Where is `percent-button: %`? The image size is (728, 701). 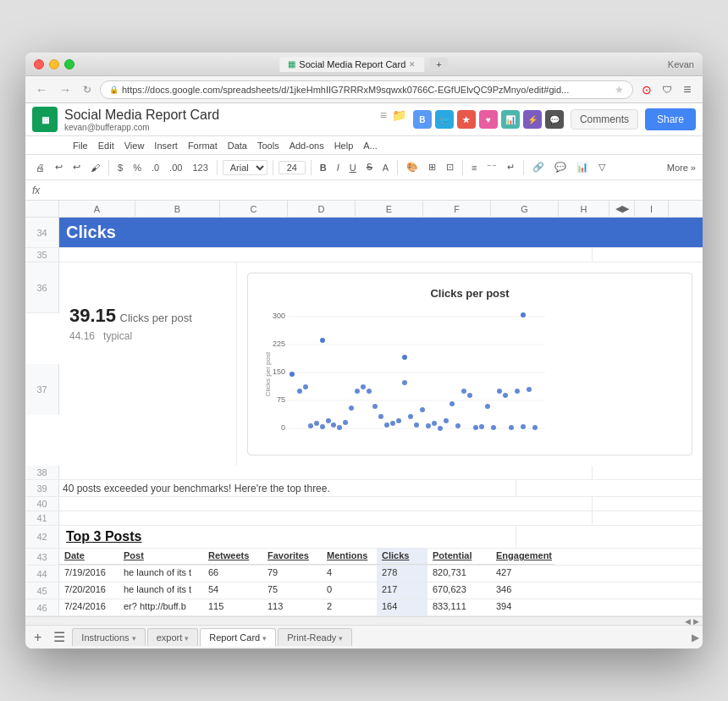 percent-button: % is located at coordinates (137, 168).